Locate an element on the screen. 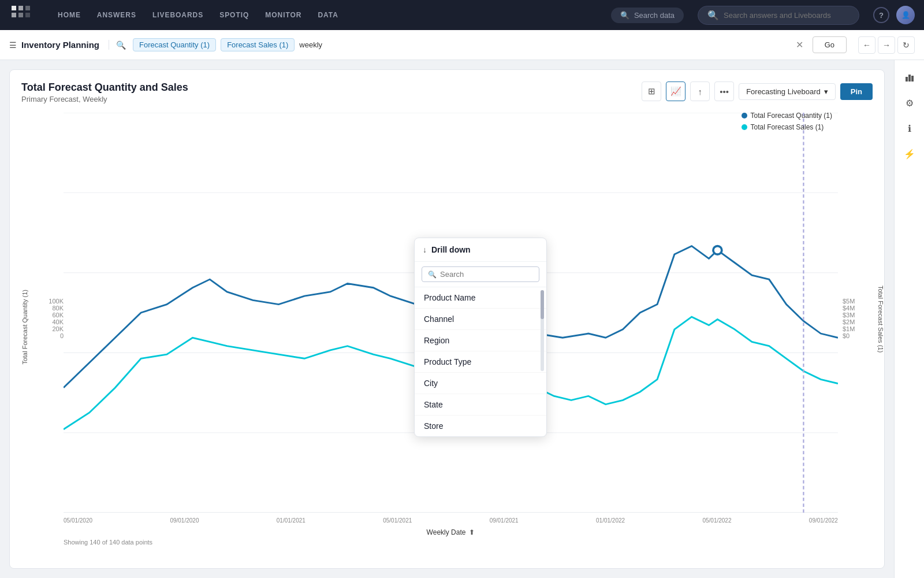  search-data-label: Search data is located at coordinates (654, 15).